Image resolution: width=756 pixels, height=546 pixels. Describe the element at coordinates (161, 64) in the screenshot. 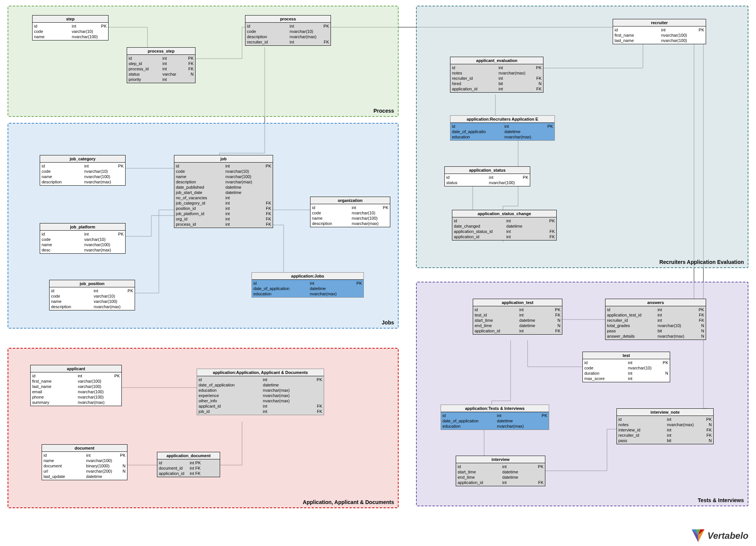

I see `column-row: step_idintFK` at that location.